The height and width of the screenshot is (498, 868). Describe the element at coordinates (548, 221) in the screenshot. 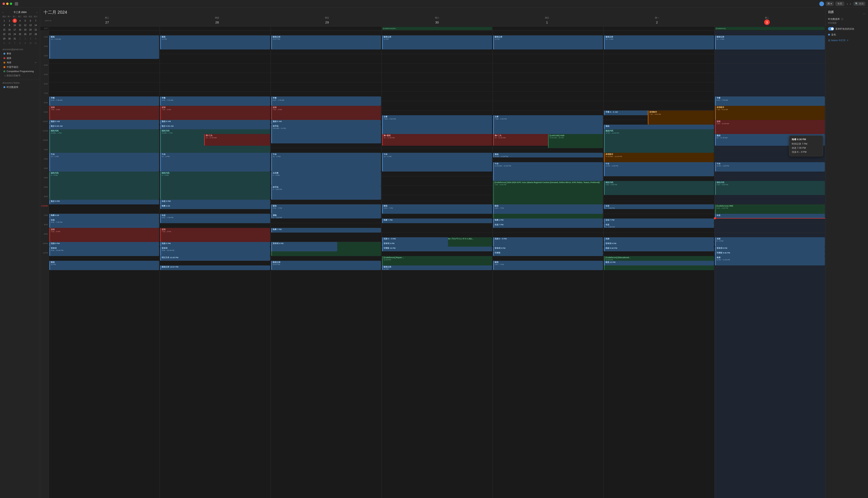

I see `event-wancan-sun: 晚餐 2 PM` at that location.